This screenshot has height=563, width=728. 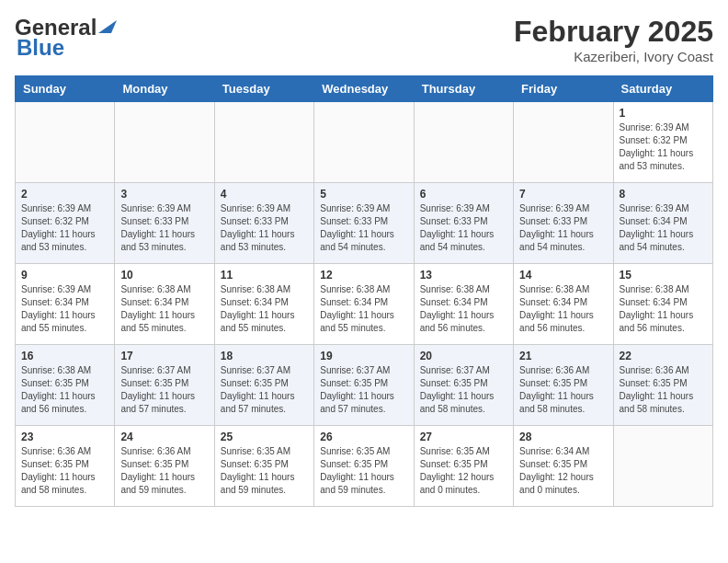 I want to click on day-number: 9, so click(x=64, y=275).